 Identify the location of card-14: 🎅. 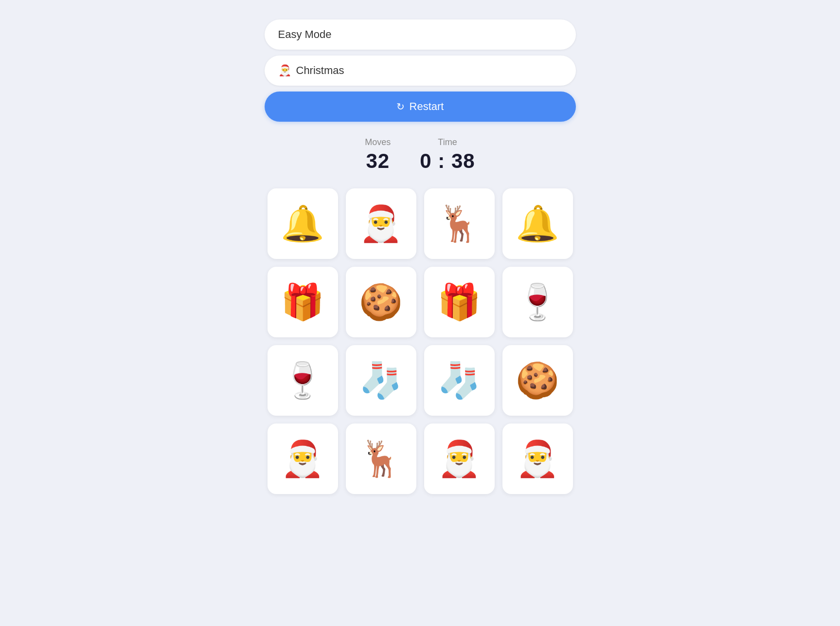
(459, 459).